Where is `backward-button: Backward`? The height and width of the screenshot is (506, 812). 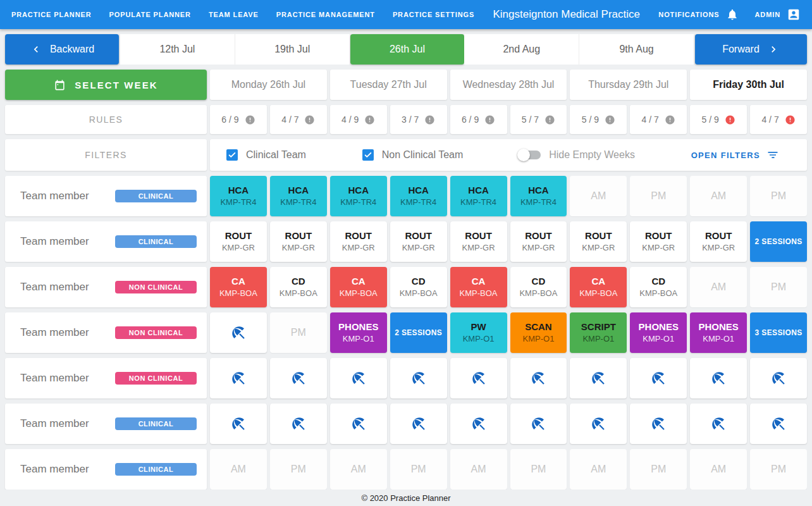 backward-button: Backward is located at coordinates (62, 49).